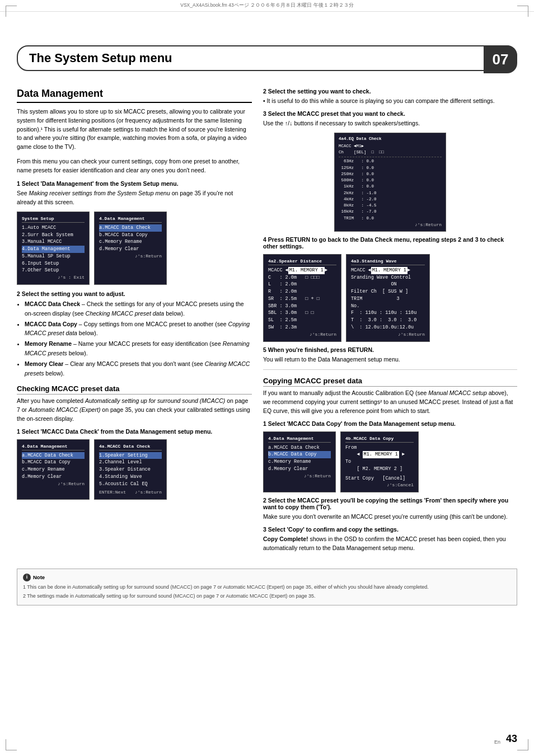  I want to click on right-step-2: 2 Select the setting you want to check. …, so click(390, 97).